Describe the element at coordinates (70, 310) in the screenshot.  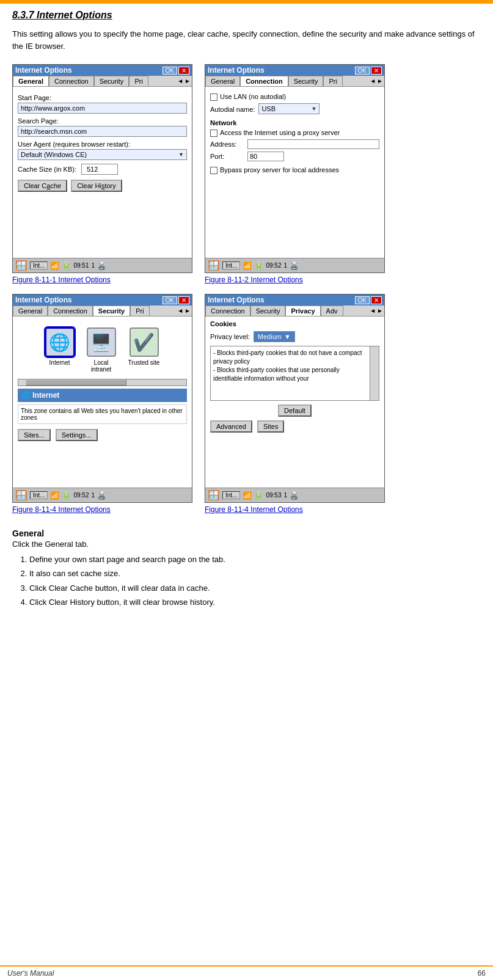
I see `tab3-connection: Connection` at that location.